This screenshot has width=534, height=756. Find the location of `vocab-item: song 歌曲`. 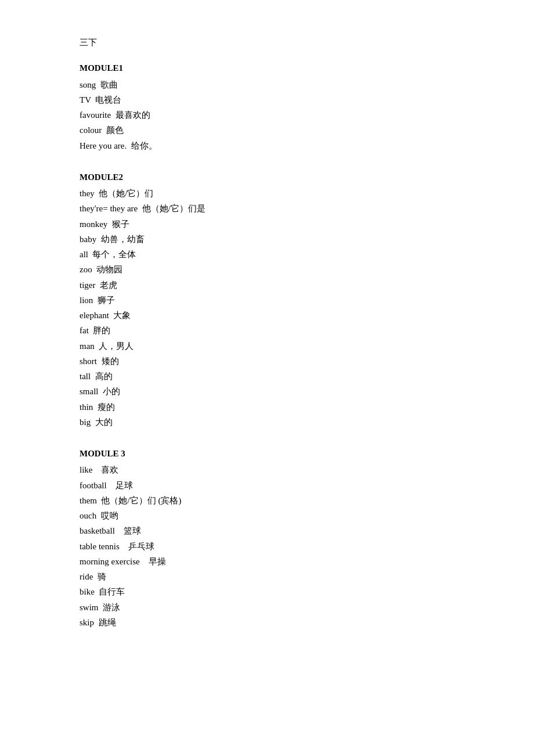

vocab-item: song 歌曲 is located at coordinates (267, 85).